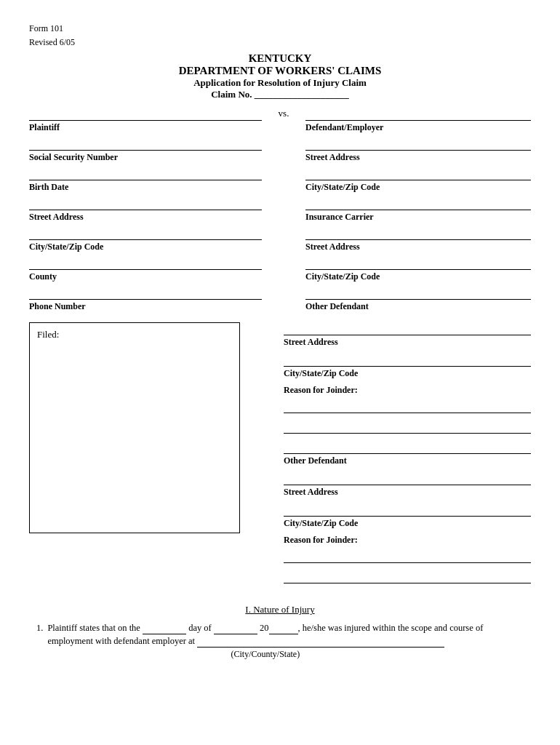  Describe the element at coordinates (265, 628) in the screenshot. I see `p1-text-20: 20` at that location.